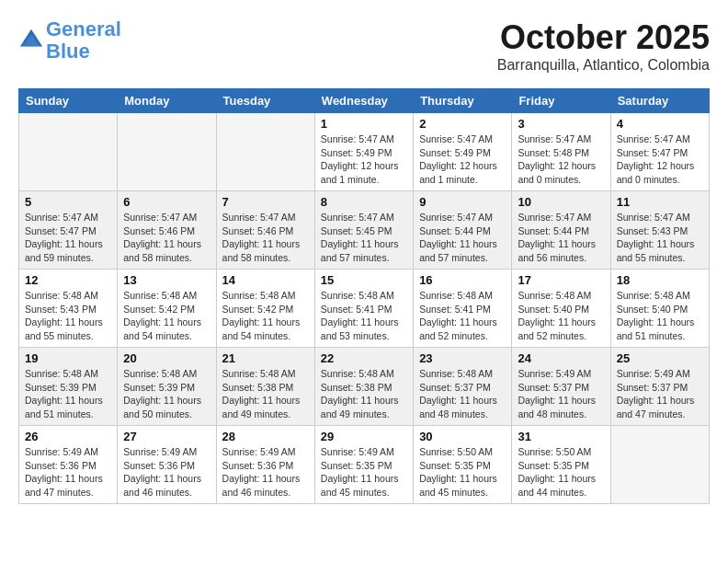 This screenshot has height=563, width=728. I want to click on weekday-header-sunday: Sunday, so click(68, 101).